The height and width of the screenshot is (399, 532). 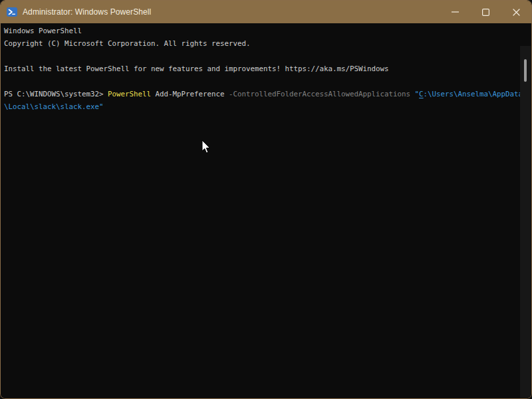 What do you see at coordinates (262, 106) in the screenshot?
I see `command-line-2: \Local\slack\slack.exe"` at bounding box center [262, 106].